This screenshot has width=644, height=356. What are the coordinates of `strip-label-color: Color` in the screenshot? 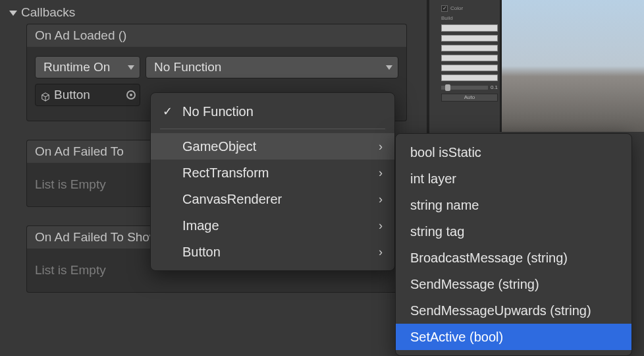 It's located at (457, 8).